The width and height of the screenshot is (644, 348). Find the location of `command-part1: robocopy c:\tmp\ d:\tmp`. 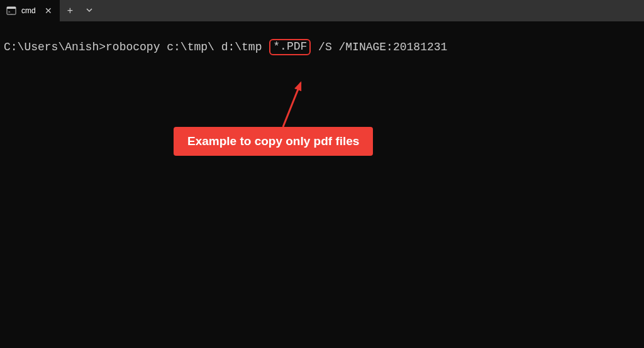

command-part1: robocopy c:\tmp\ d:\tmp is located at coordinates (187, 47).